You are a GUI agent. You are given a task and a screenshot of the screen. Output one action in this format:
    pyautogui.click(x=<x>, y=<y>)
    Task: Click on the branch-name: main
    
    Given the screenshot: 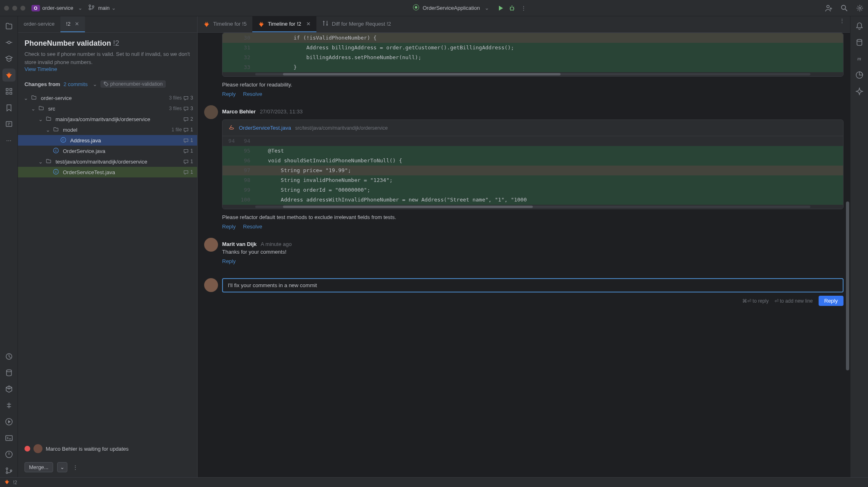 What is the action you would take?
    pyautogui.click(x=104, y=8)
    